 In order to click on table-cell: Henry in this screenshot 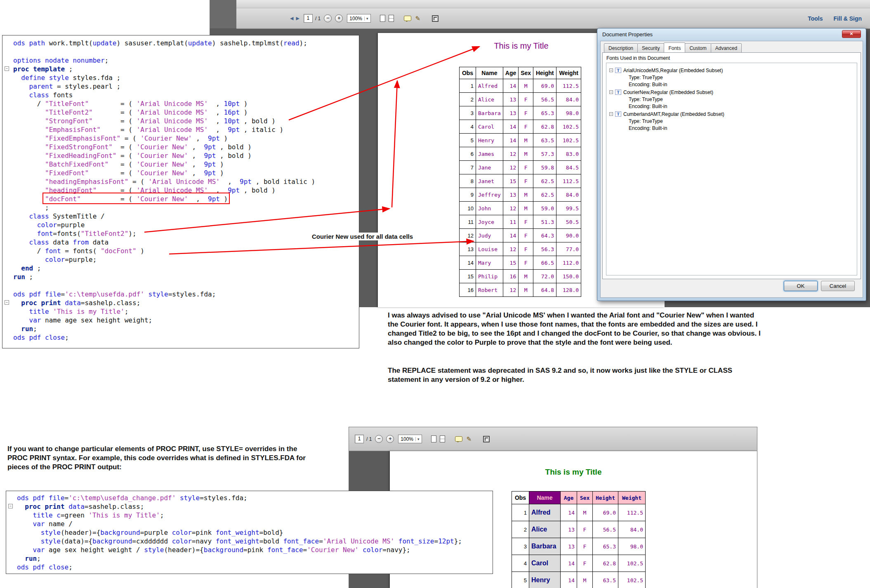, I will do `click(490, 140)`.